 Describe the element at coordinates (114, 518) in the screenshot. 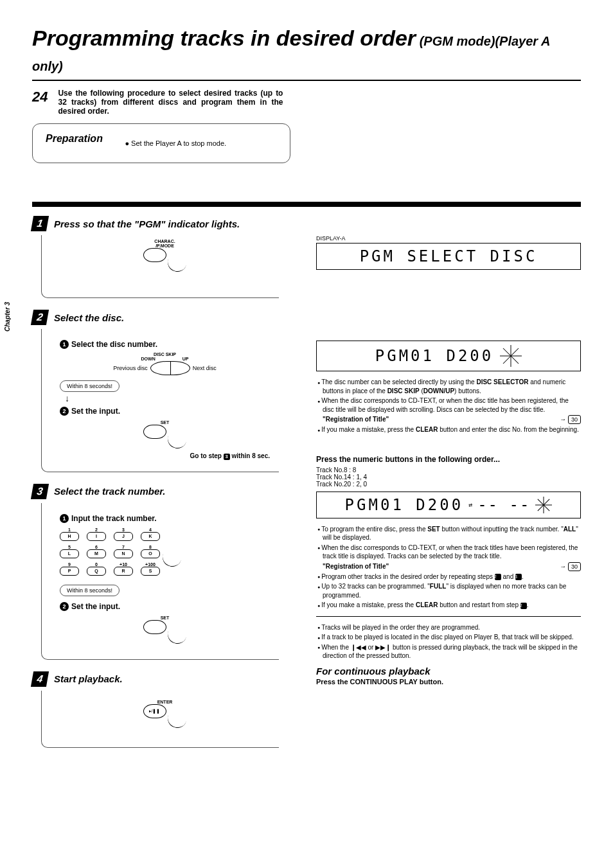

I see `step3-sub1-title: Input the track number.` at that location.